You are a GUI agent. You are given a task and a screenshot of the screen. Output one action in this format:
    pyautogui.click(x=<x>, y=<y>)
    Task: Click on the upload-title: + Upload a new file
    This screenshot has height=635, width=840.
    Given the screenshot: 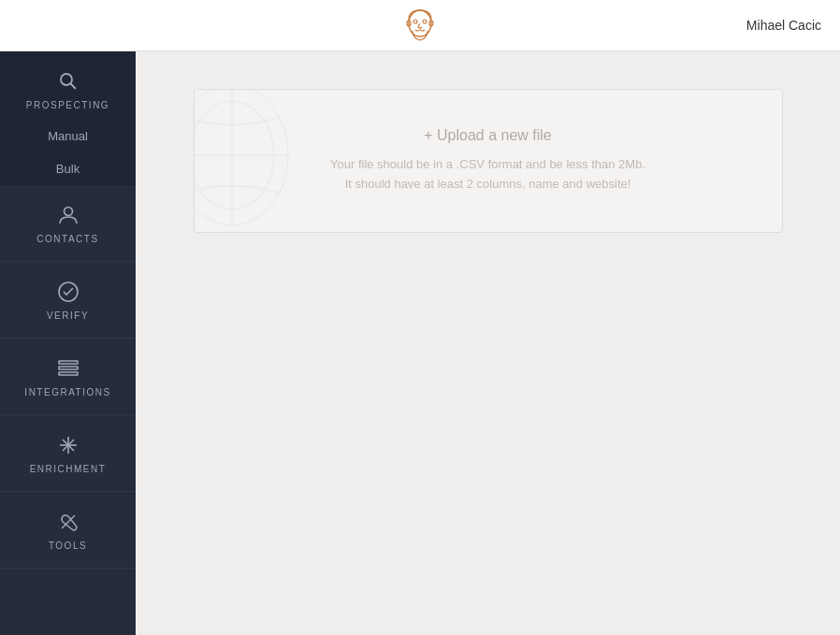 What is the action you would take?
    pyautogui.click(x=488, y=136)
    